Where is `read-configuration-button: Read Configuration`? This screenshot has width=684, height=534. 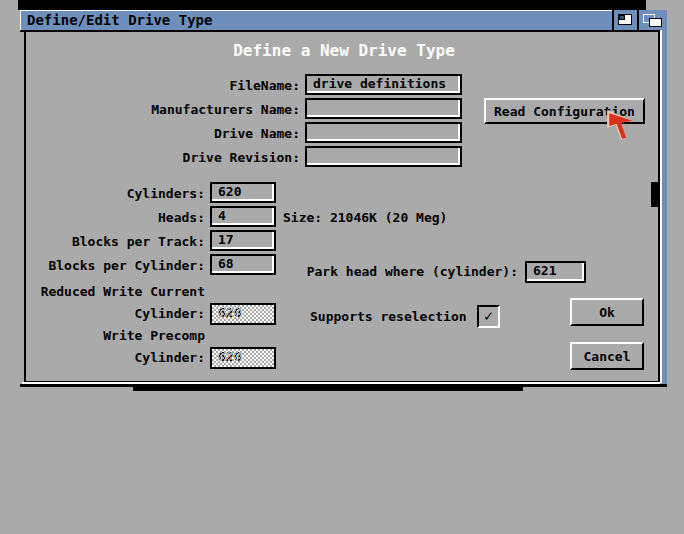
read-configuration-button: Read Configuration is located at coordinates (564, 111).